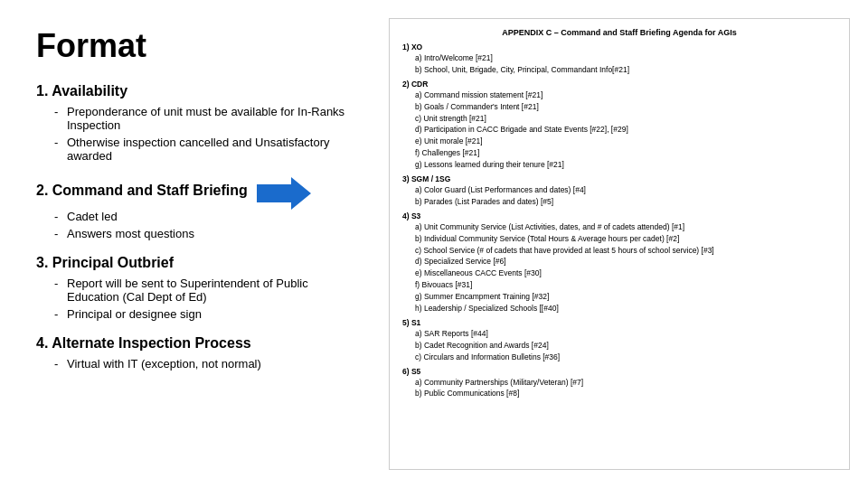 The height and width of the screenshot is (488, 868). Describe the element at coordinates (411, 323) in the screenshot. I see `appendix-item-label: 5) S1` at that location.